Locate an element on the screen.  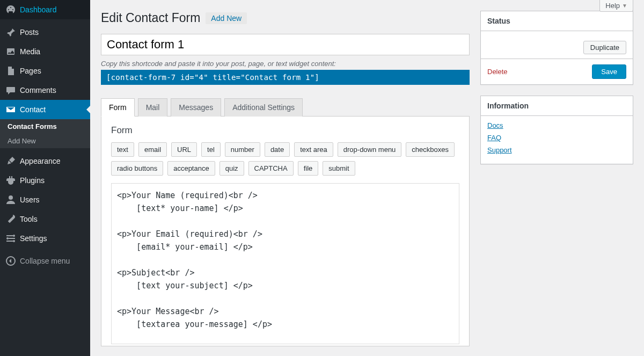
help-label: Help is located at coordinates (613, 5).